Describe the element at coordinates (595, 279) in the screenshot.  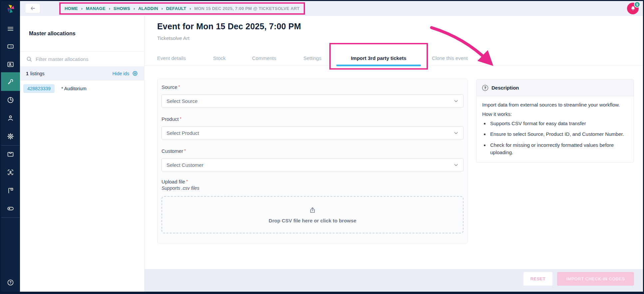
I see `import-check-in-codes-button: IMPORT CHECK-IN CODES` at that location.